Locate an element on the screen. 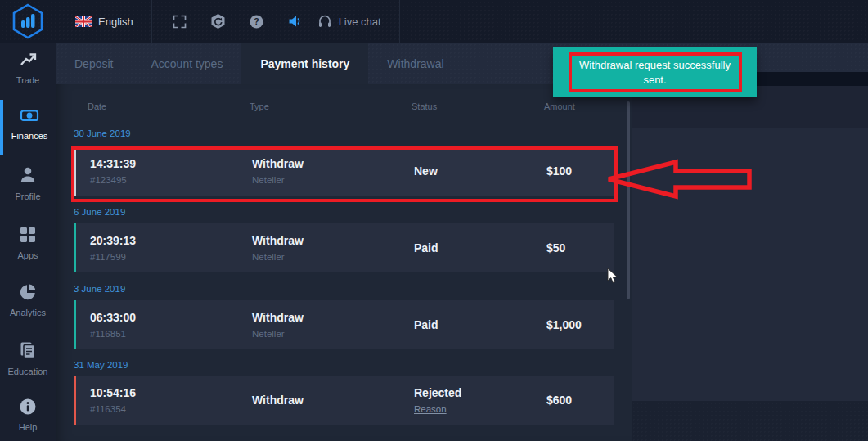 Image resolution: width=868 pixels, height=441 pixels. topbar: English is located at coordinates (434, 21).